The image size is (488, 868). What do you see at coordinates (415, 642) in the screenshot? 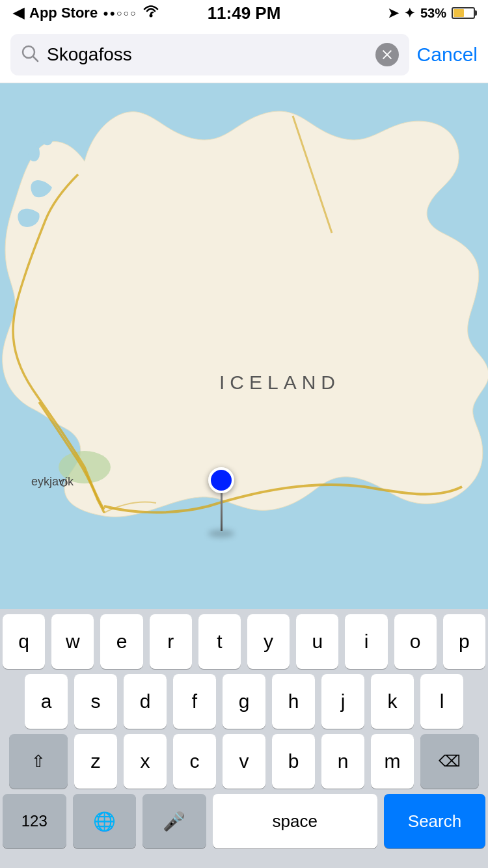
I see `key-o: o` at bounding box center [415, 642].